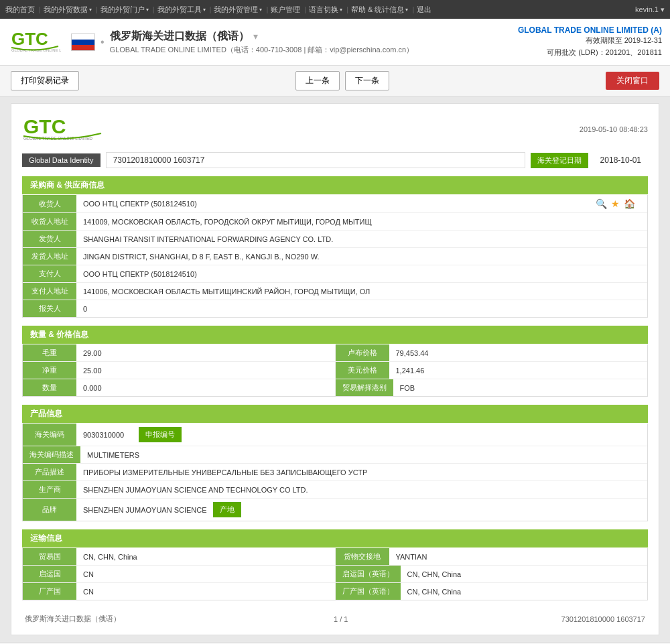 This screenshot has height=644, width=670. I want to click on product-desc-label: 产品描述, so click(50, 472).